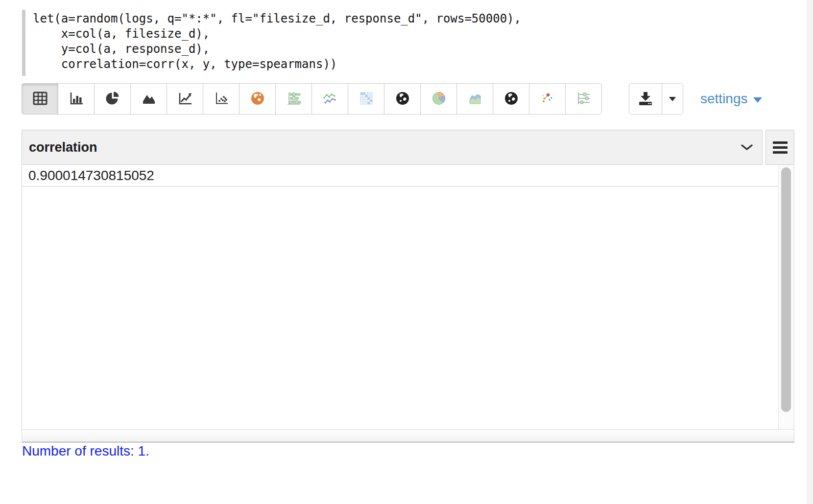 The image size is (813, 504). Describe the element at coordinates (277, 19) in the screenshot. I see `code-line: let(a=random(logs, q="*:*", fl="filesize…` at that location.